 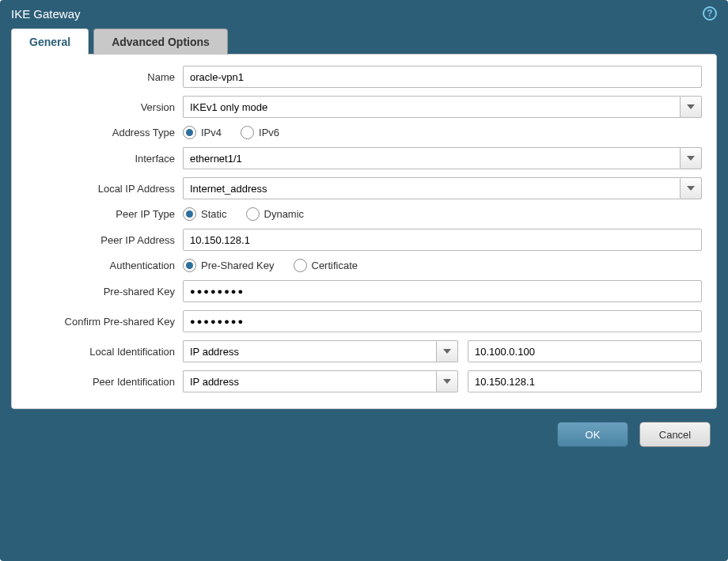 I want to click on tab-advanced-options: Advanced Options, so click(x=161, y=41).